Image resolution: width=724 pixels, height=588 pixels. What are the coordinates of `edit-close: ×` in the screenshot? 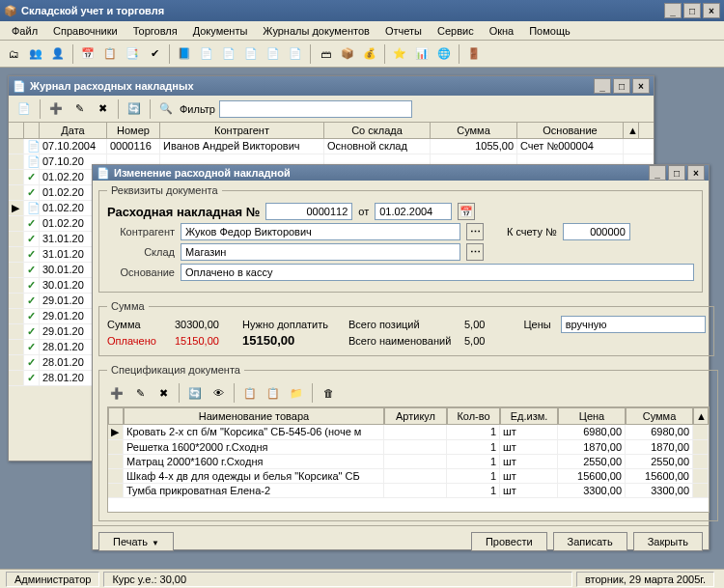 It's located at (696, 173).